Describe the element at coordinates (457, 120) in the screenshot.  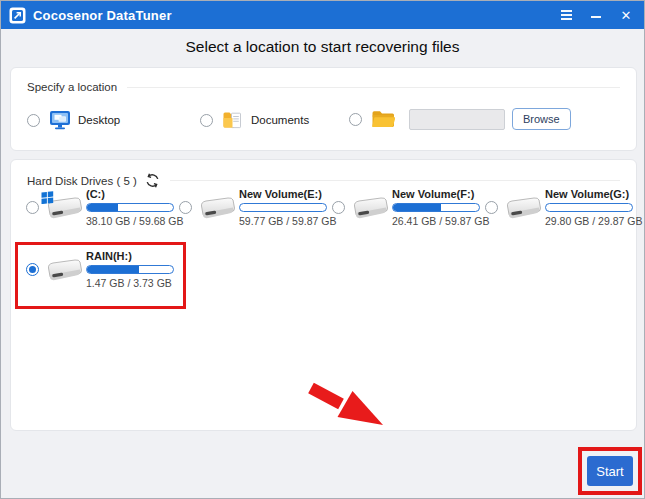
I see `folder-path-input` at that location.